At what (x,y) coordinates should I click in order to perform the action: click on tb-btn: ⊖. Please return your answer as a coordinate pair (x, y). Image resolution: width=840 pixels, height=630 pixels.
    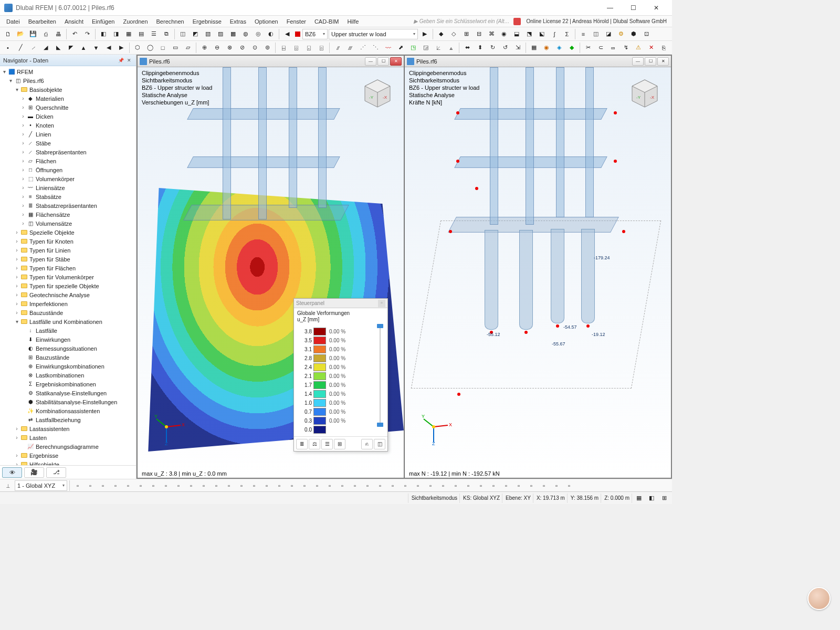
    Looking at the image, I should click on (217, 48).